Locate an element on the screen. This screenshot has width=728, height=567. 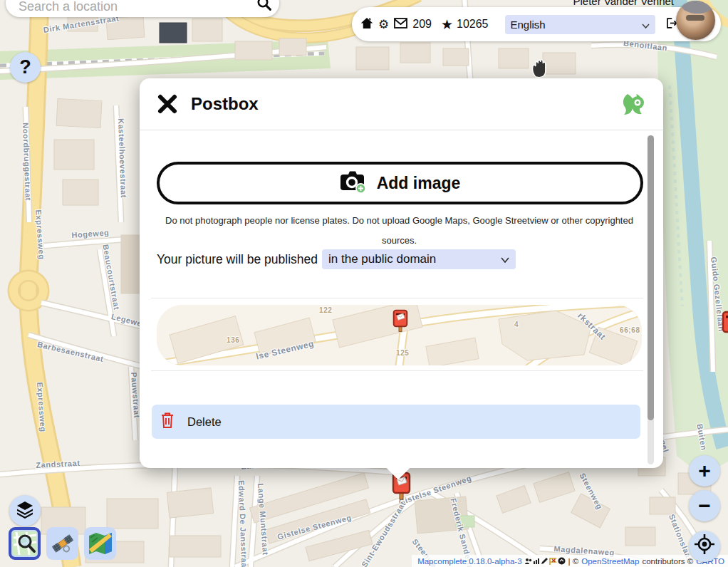
help-button: ? is located at coordinates (26, 67).